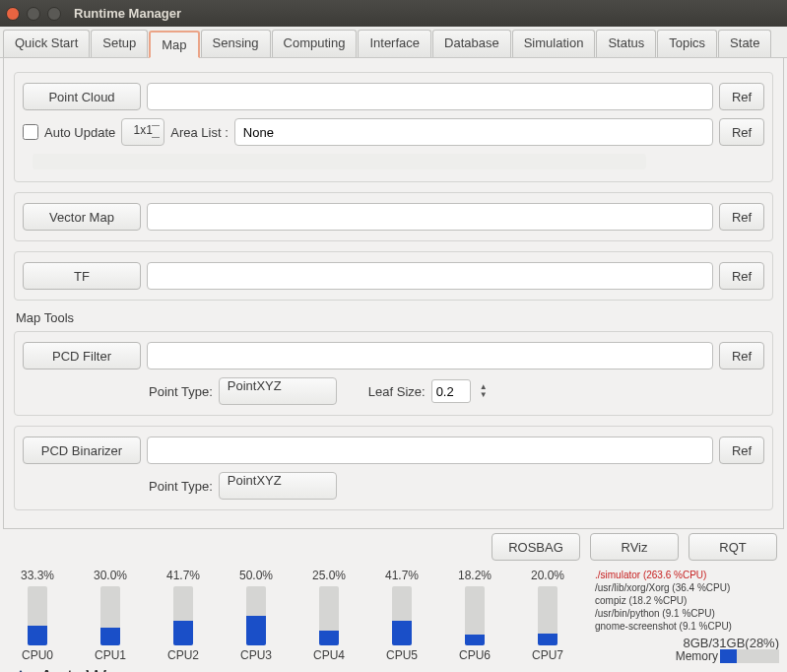  Describe the element at coordinates (548, 575) in the screenshot. I see `cpu-pct: 20.0%` at that location.